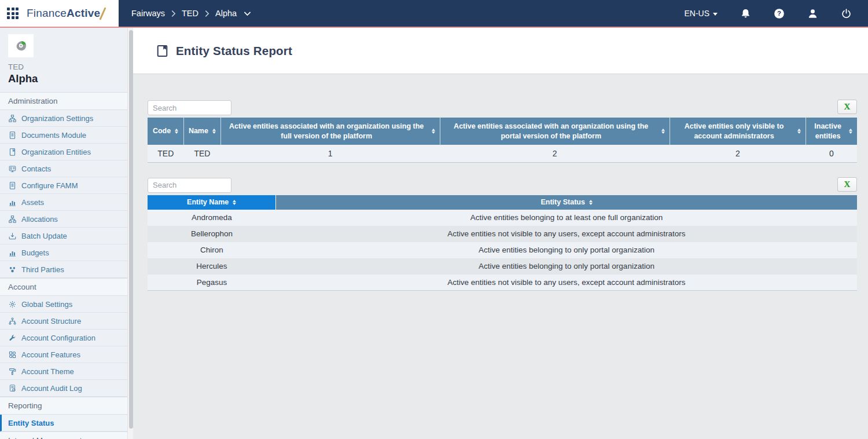  I want to click on brand-slash-icon, so click(103, 13).